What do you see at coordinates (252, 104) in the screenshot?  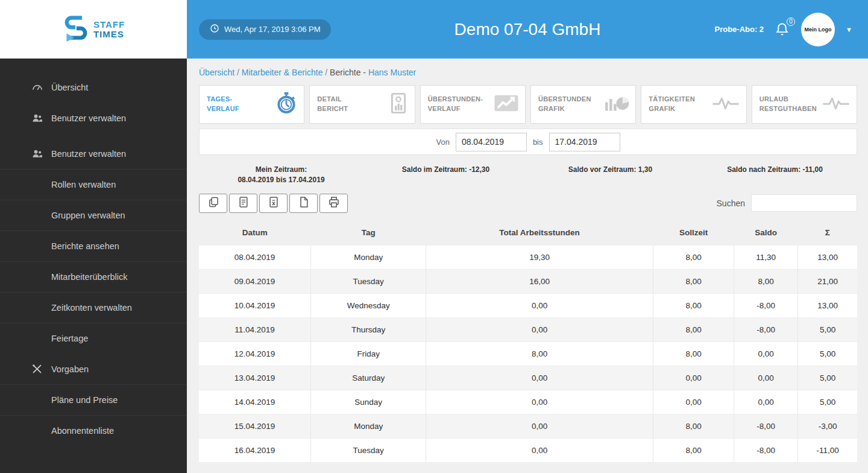 I see `tab-tagesverlauf: TAGES- VERLAUF` at bounding box center [252, 104].